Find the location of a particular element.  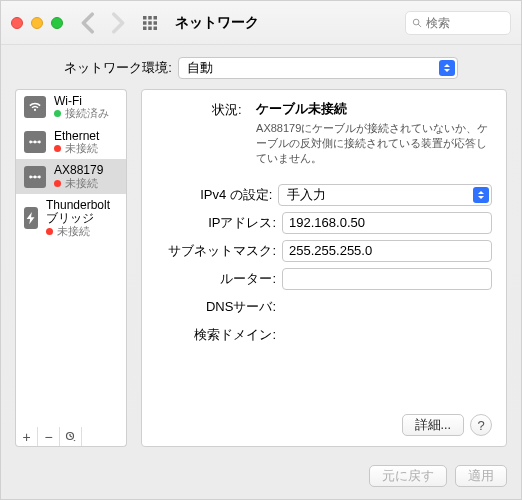

search-input is located at coordinates (465, 23).